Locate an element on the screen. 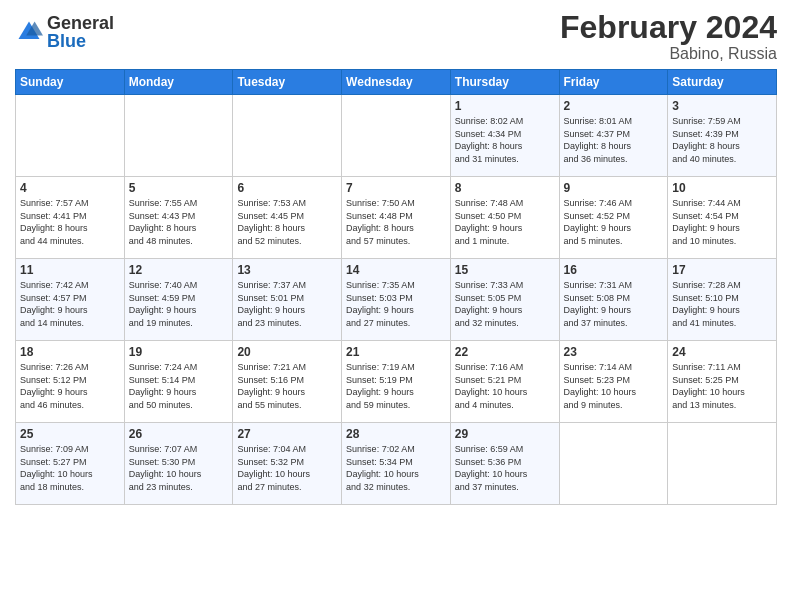  calendar-header: Sunday Monday Tuesday Wednesday Thursday… is located at coordinates (396, 82).